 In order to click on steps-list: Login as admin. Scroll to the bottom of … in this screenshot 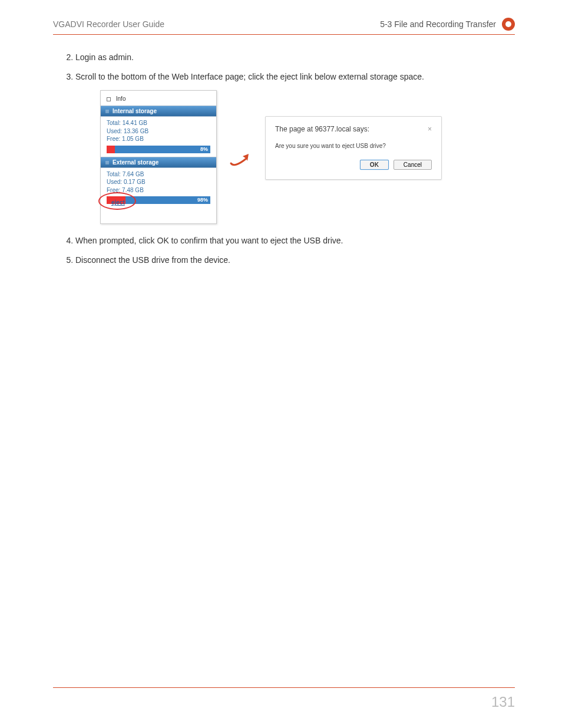, I will do `click(284, 67)`.